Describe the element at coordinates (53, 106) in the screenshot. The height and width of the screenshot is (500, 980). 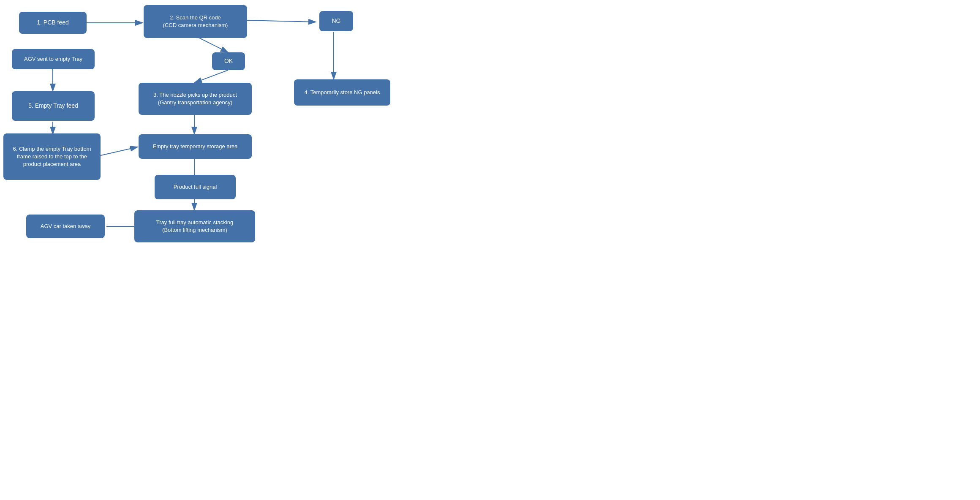
I see `box-empty-tray-feed: 5. Empty Tray feed` at that location.